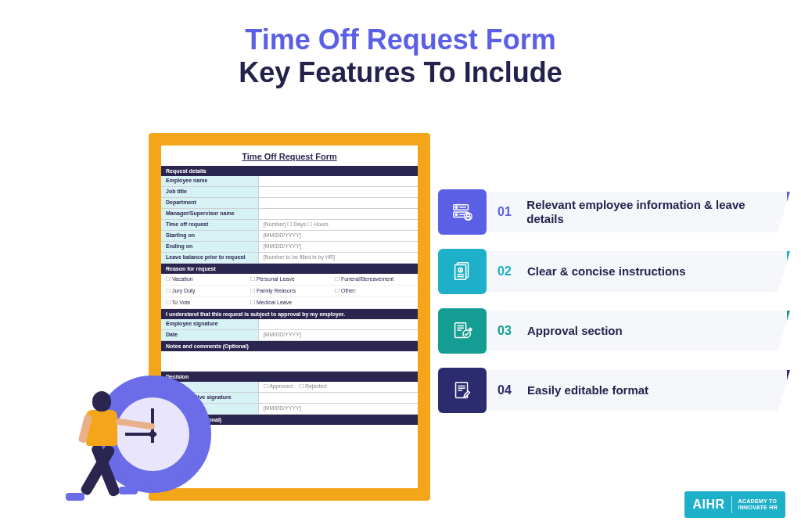 This screenshot has width=801, height=532. I want to click on id-card-icon, so click(462, 212).